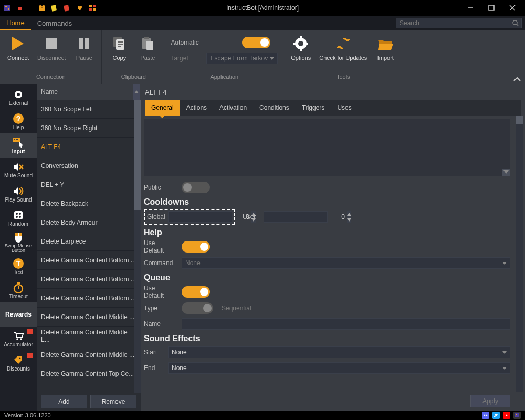 This screenshot has height=420, width=525. I want to click on group-icon, so click(42, 8).